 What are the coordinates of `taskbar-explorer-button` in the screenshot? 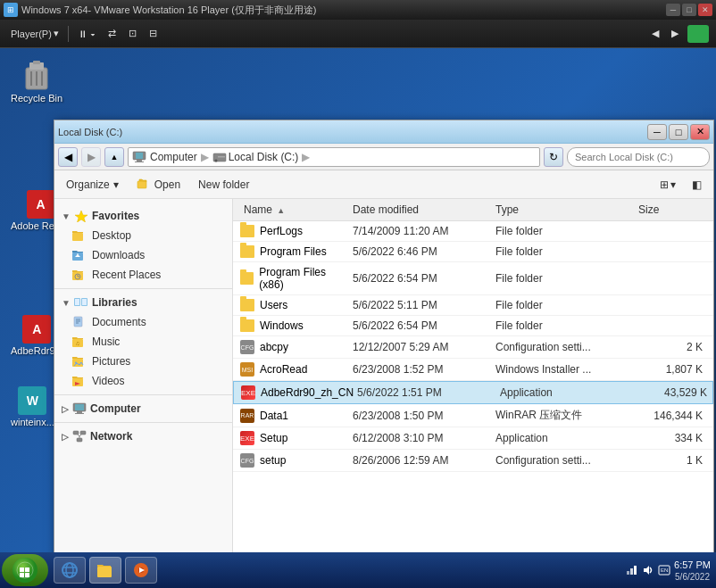 It's located at (105, 570).